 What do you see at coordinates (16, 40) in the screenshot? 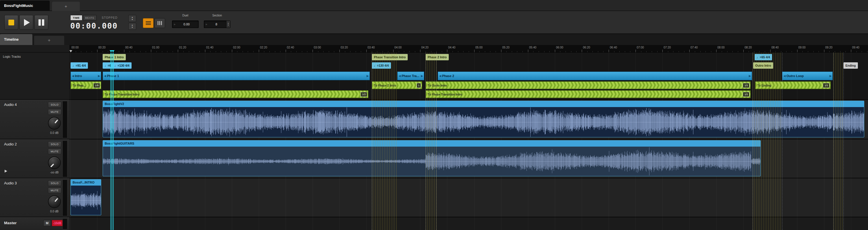
I see `tab-timeline: Timeline` at bounding box center [16, 40].